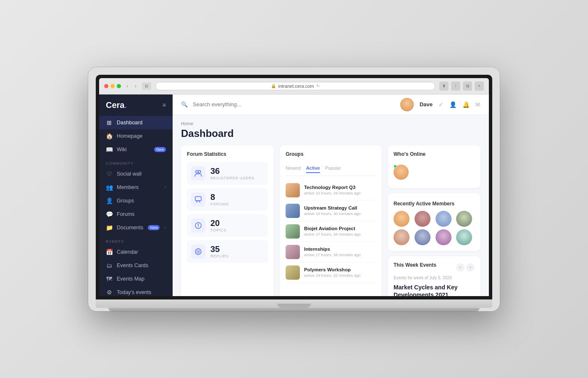  I want to click on groups-tab-active: Active, so click(313, 169).